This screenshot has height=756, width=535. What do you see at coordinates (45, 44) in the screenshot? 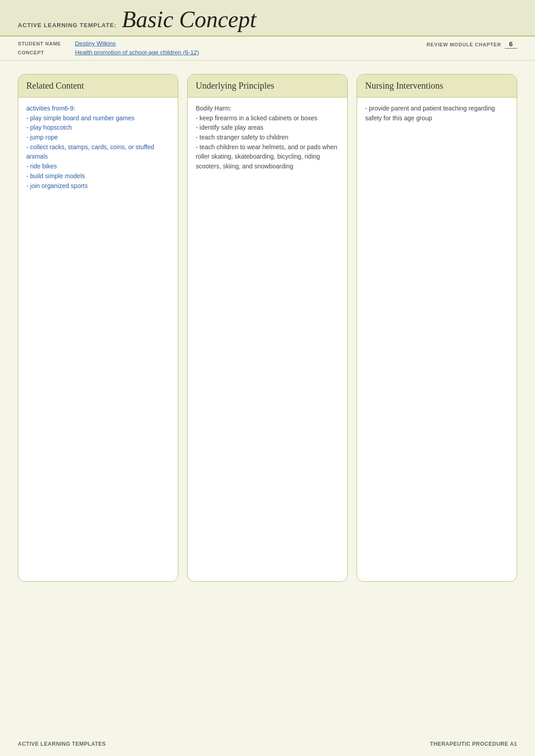
I see `student-name-label: STUDENT NAME` at bounding box center [45, 44].